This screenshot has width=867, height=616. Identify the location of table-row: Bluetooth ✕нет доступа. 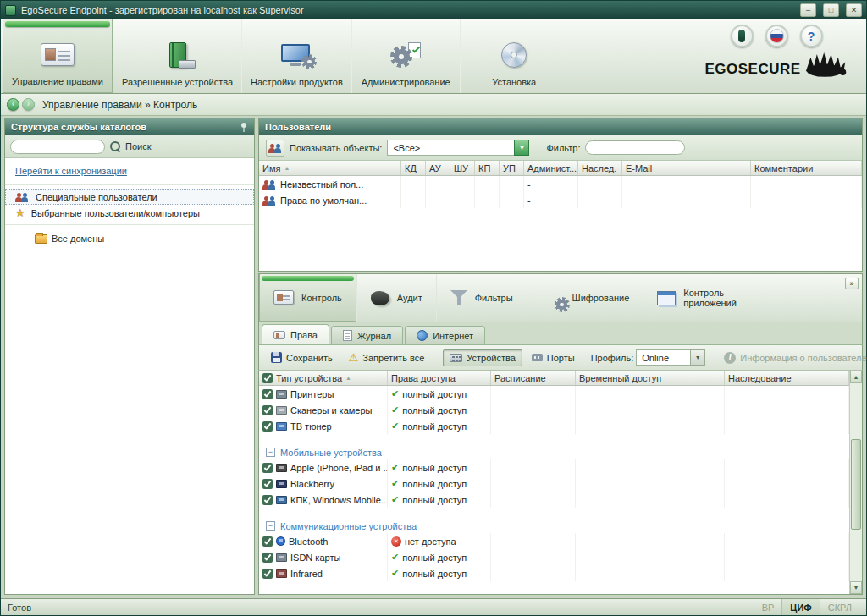
(554, 542).